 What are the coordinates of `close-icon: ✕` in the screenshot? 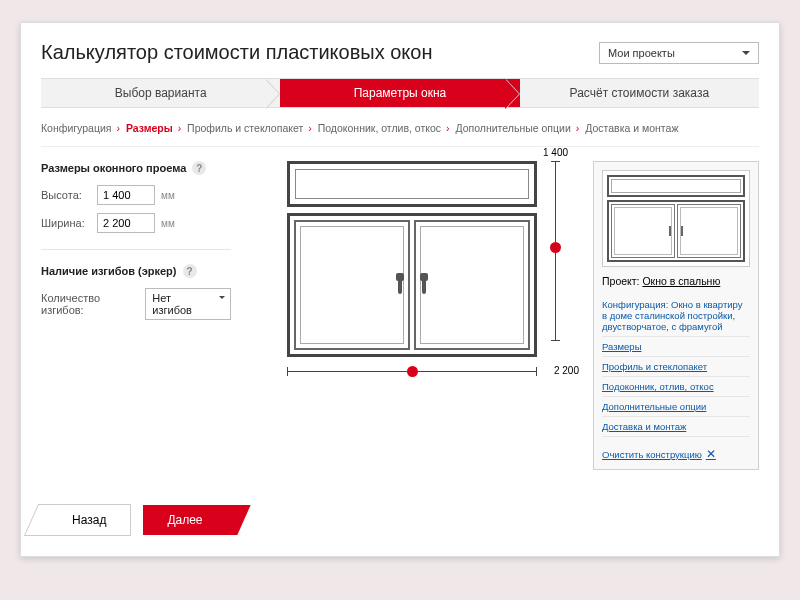 It's located at (711, 454).